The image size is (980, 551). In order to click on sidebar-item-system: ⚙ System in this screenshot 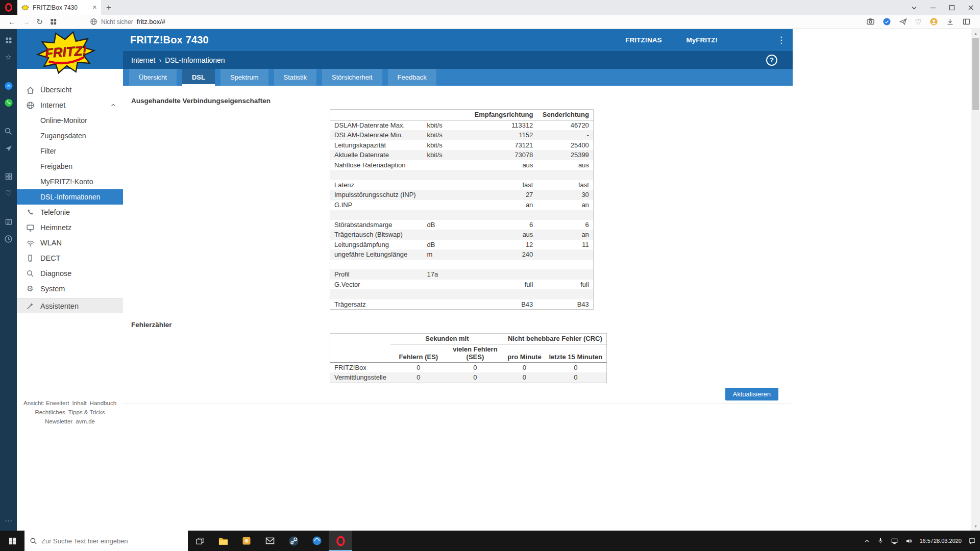, I will do `click(70, 289)`.